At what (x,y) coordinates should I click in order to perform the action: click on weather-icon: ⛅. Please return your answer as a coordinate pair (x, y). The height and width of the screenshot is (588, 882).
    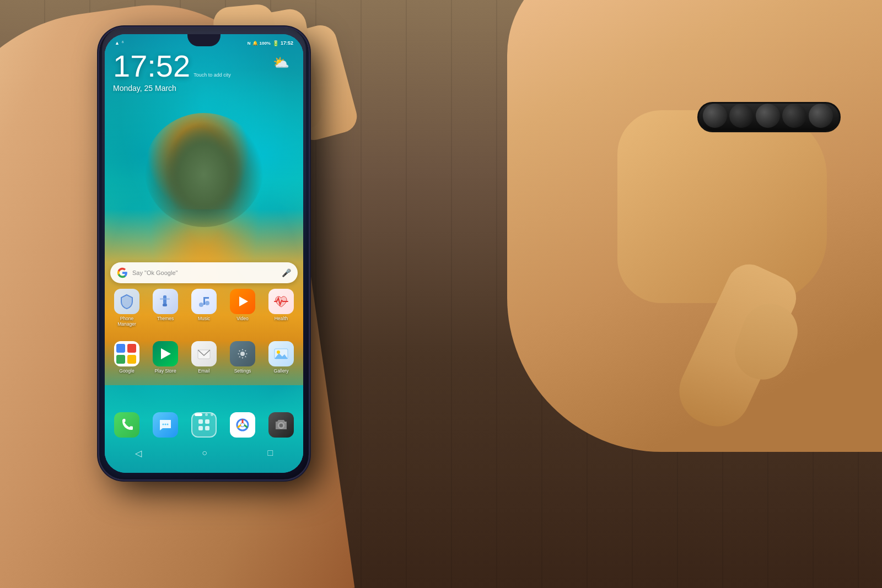
    Looking at the image, I should click on (281, 63).